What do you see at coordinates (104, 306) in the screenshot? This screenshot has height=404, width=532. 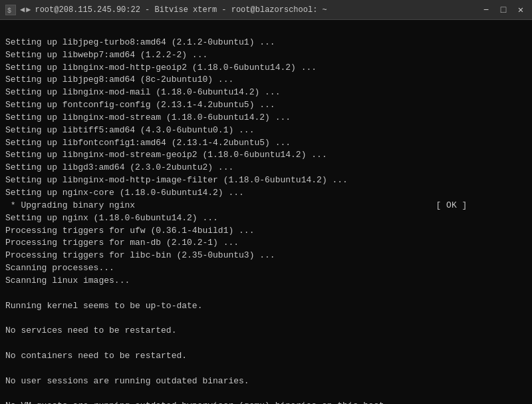 I see `line-21: Running kernel seems to be up-to-date.` at bounding box center [104, 306].